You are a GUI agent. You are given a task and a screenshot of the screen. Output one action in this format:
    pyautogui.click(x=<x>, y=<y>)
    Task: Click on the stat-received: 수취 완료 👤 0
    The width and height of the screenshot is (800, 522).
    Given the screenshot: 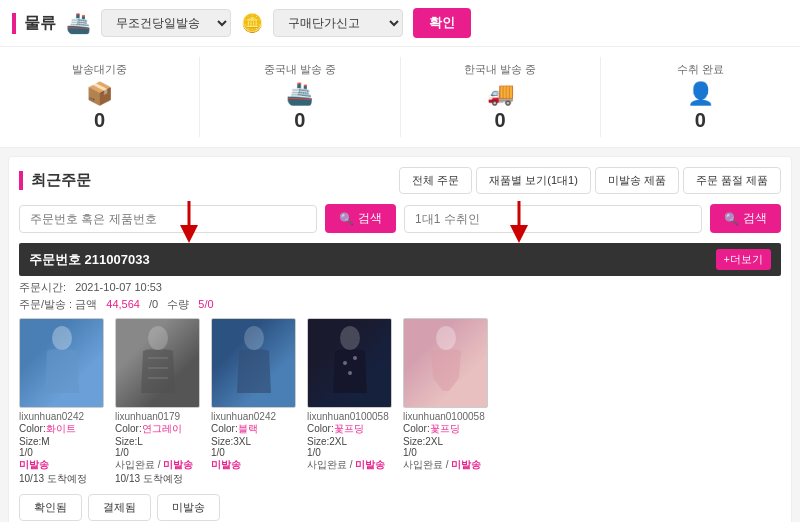 What is the action you would take?
    pyautogui.click(x=700, y=97)
    